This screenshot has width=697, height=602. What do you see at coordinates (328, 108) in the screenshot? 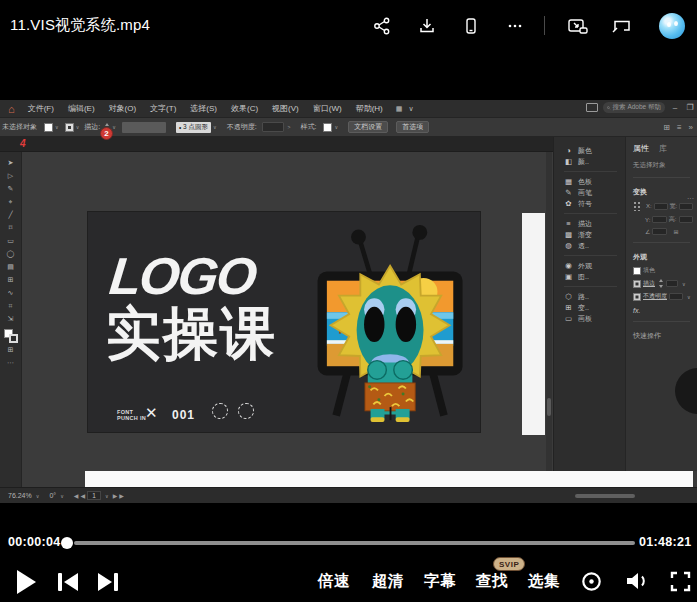
I see `menu-window: 窗口(W)` at bounding box center [328, 108].